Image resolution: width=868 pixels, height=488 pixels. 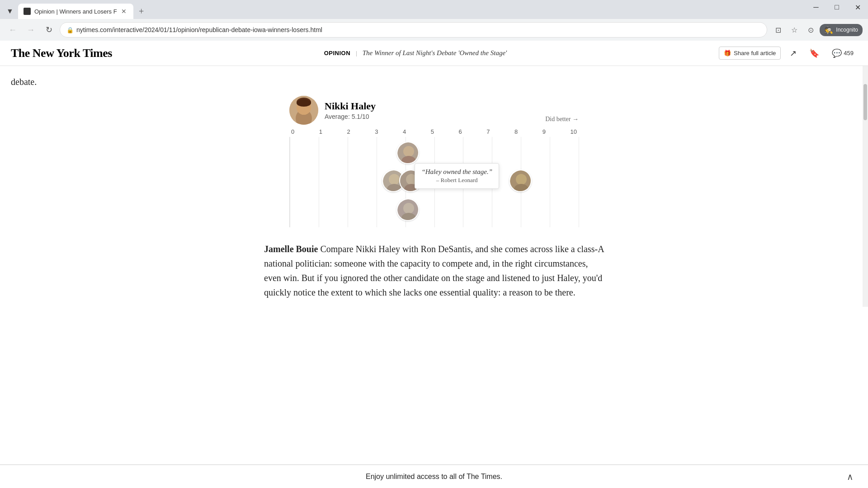 What do you see at coordinates (816, 7) in the screenshot?
I see `minimize-button: ─` at bounding box center [816, 7].